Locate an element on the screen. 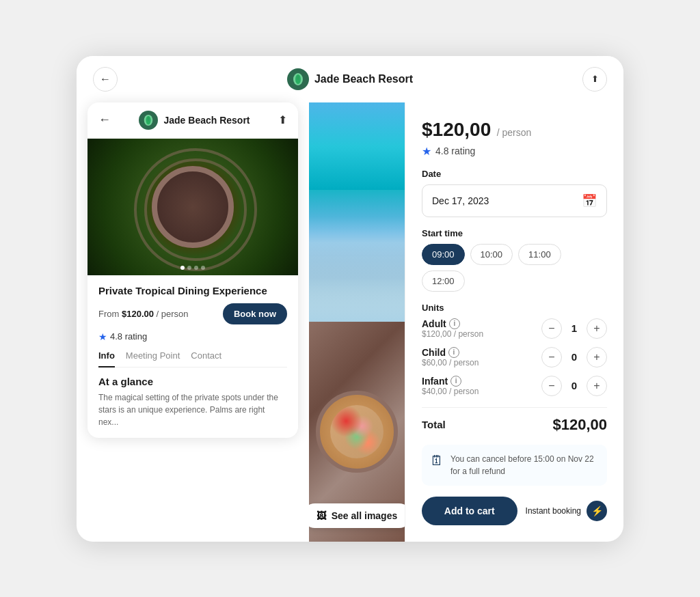 The image size is (700, 597). image-dots is located at coordinates (193, 268).